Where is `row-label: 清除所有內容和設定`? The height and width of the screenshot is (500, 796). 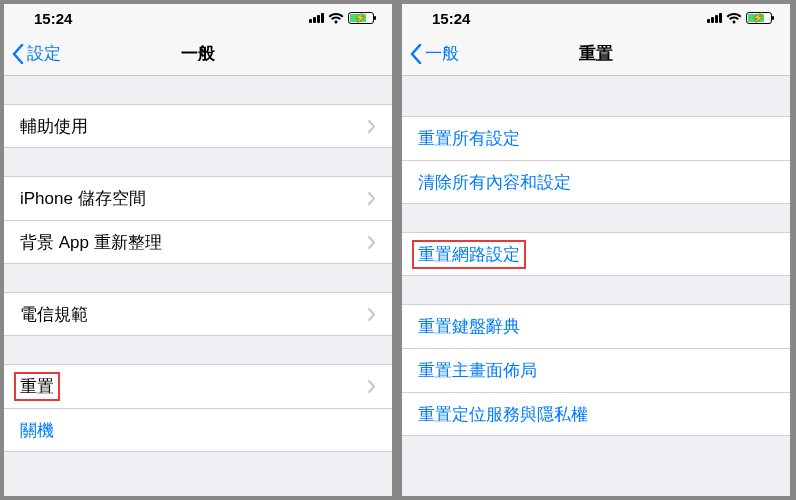 row-label: 清除所有內容和設定 is located at coordinates (494, 182).